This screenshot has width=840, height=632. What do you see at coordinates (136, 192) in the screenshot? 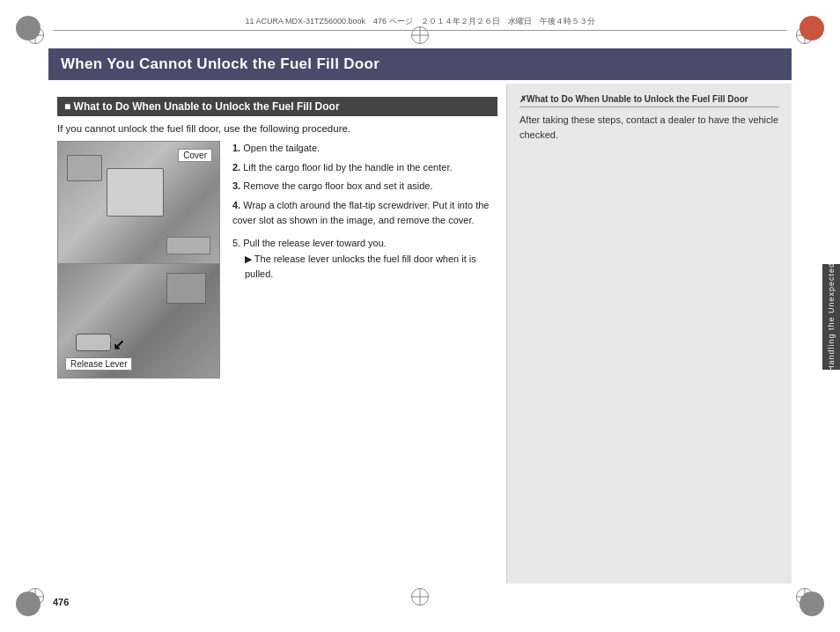
I see `cover-component` at bounding box center [136, 192].